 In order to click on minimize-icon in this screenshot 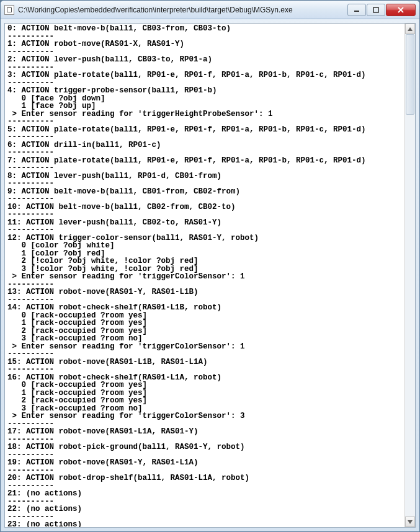, I will do `click(357, 10)`.